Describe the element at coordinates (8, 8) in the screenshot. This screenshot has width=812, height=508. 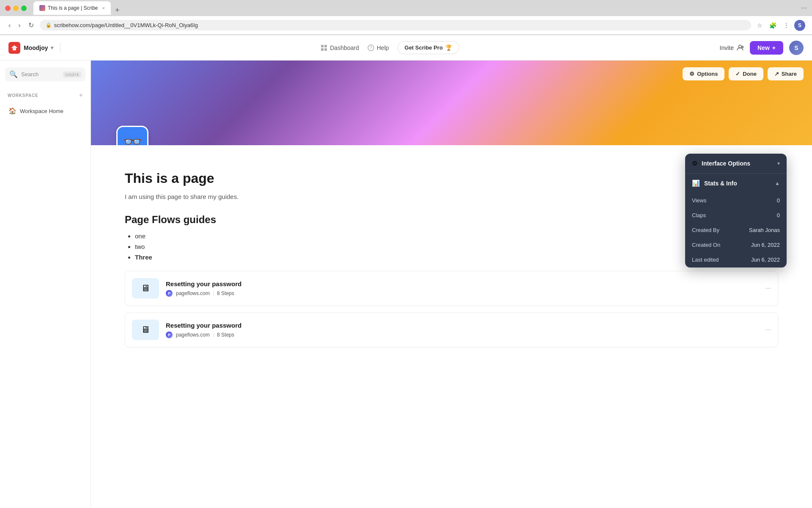
I see `close-dot` at that location.